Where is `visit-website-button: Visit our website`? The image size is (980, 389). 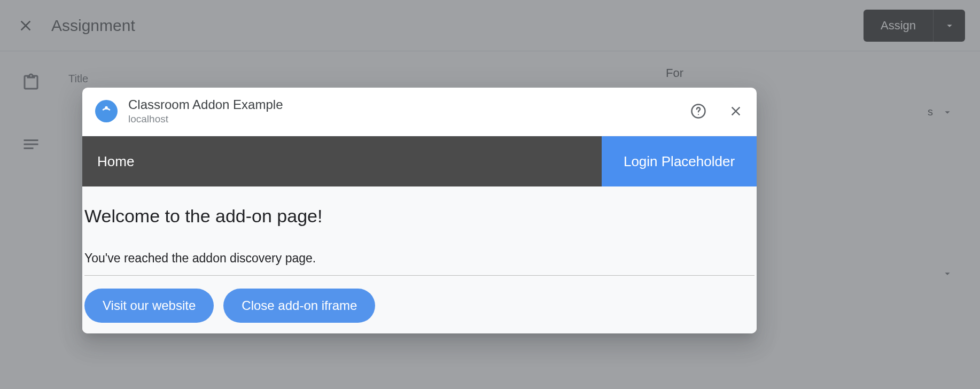 visit-website-button: Visit our website is located at coordinates (149, 306).